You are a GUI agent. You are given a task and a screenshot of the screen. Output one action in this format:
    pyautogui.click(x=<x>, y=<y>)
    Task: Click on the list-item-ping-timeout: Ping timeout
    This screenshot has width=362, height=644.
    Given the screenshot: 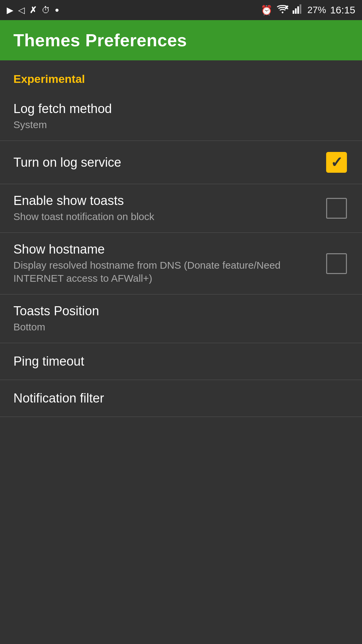 What is the action you would take?
    pyautogui.click(x=181, y=362)
    